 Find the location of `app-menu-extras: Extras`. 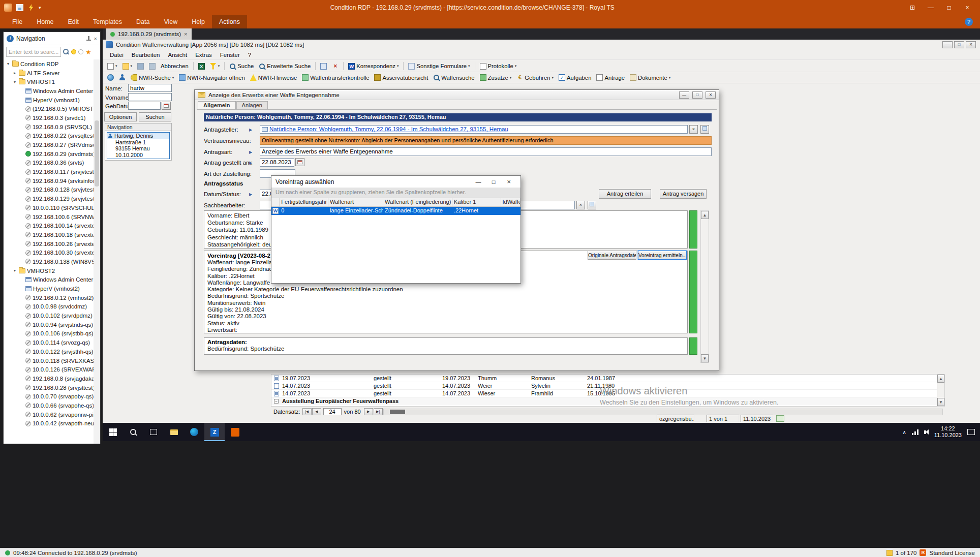

app-menu-extras: Extras is located at coordinates (203, 55).